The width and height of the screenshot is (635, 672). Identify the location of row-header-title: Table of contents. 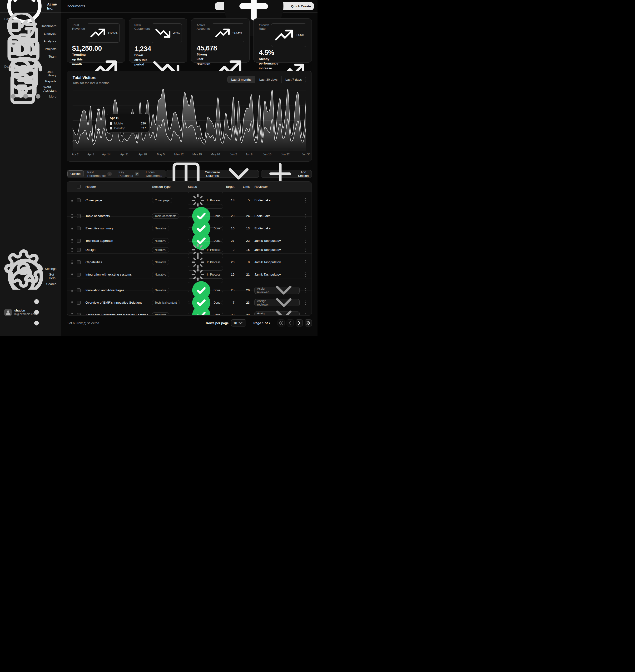
(118, 216).